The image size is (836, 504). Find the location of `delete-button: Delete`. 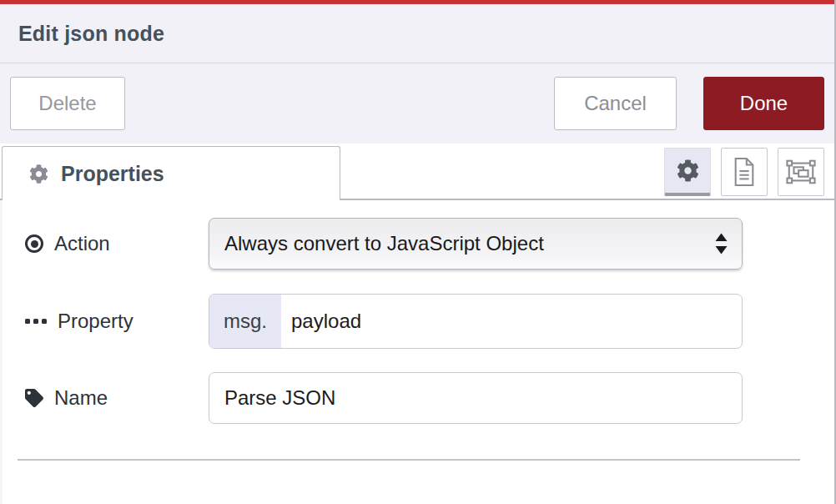

delete-button: Delete is located at coordinates (68, 103).